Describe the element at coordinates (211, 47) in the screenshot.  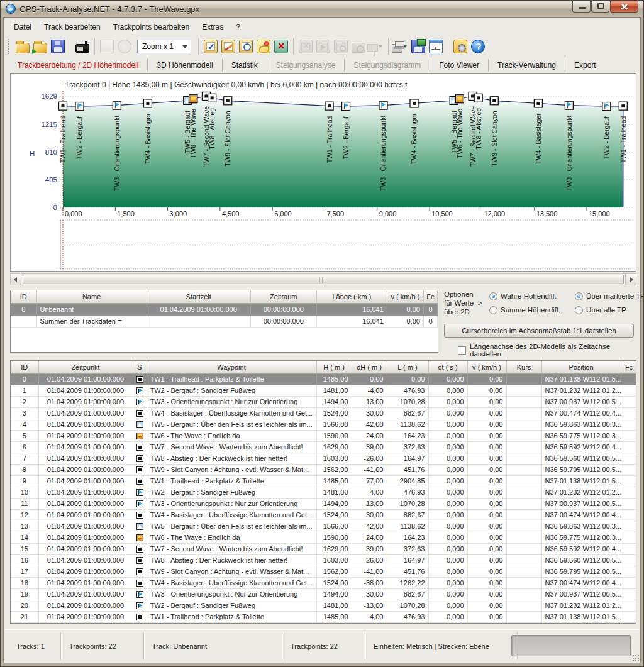
I see `edit-track-button` at that location.